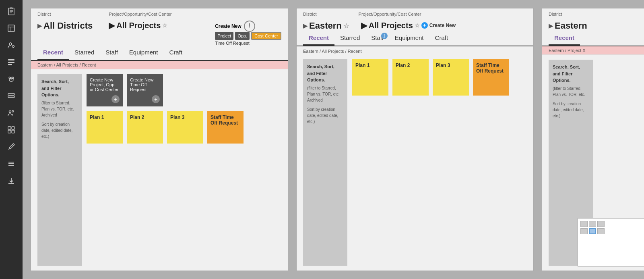 This screenshot has height=279, width=644. Describe the element at coordinates (11, 164) in the screenshot. I see `hamburger-icon` at that location.